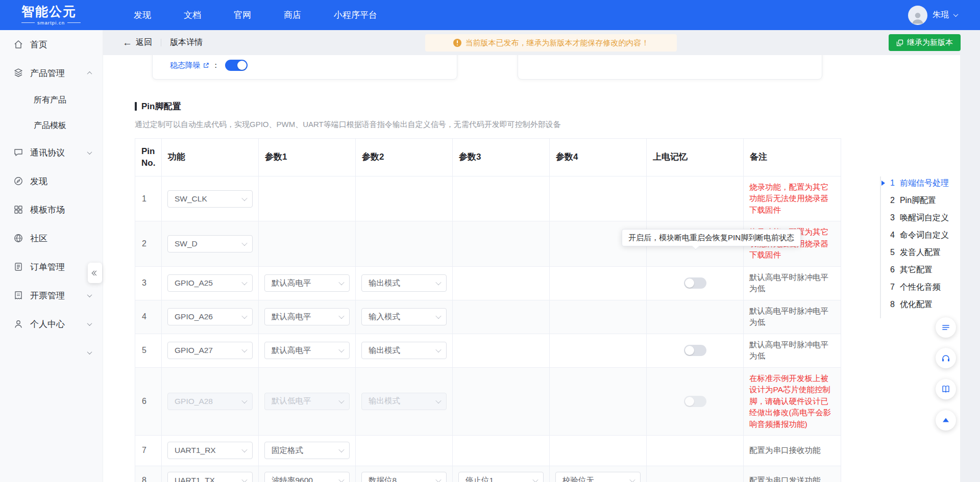 This screenshot has width=980, height=482. What do you see at coordinates (51, 73) in the screenshot?
I see `sidebar-item-product: 产品管理` at bounding box center [51, 73].